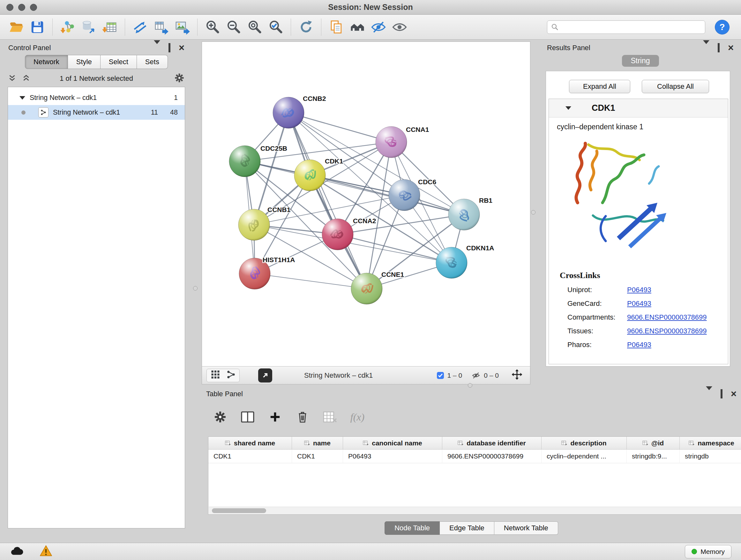 The width and height of the screenshot is (741, 560). What do you see at coordinates (379, 27) in the screenshot?
I see `show-hide-button` at bounding box center [379, 27].